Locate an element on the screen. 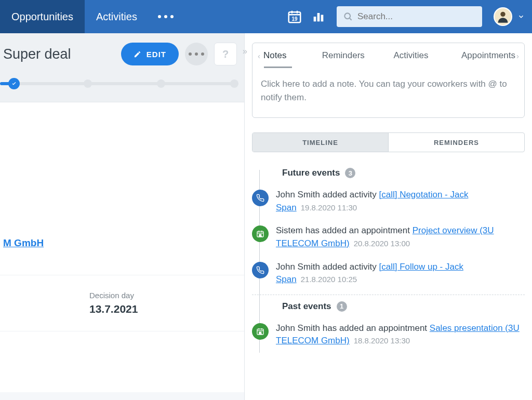 The width and height of the screenshot is (532, 400). reports-button is located at coordinates (318, 17).